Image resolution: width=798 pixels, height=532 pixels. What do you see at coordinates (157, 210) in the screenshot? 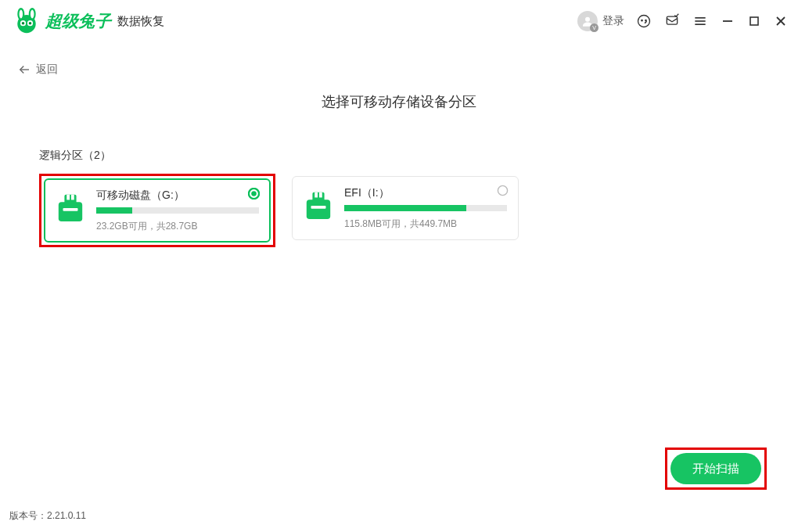
I see `partition-card: 可移动磁盘（G:） 23.2GB可用，共28.7GB` at bounding box center [157, 210].